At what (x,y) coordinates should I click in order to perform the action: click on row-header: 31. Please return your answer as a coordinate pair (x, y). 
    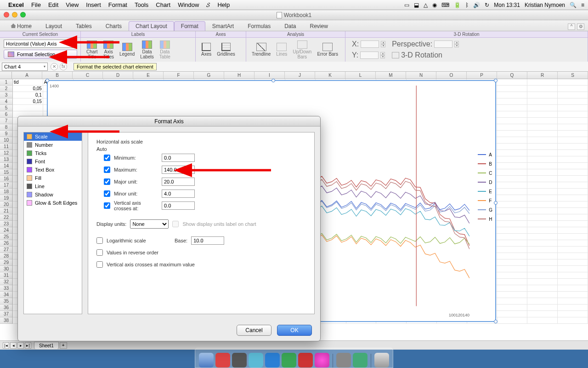
    Looking at the image, I should click on (6, 276).